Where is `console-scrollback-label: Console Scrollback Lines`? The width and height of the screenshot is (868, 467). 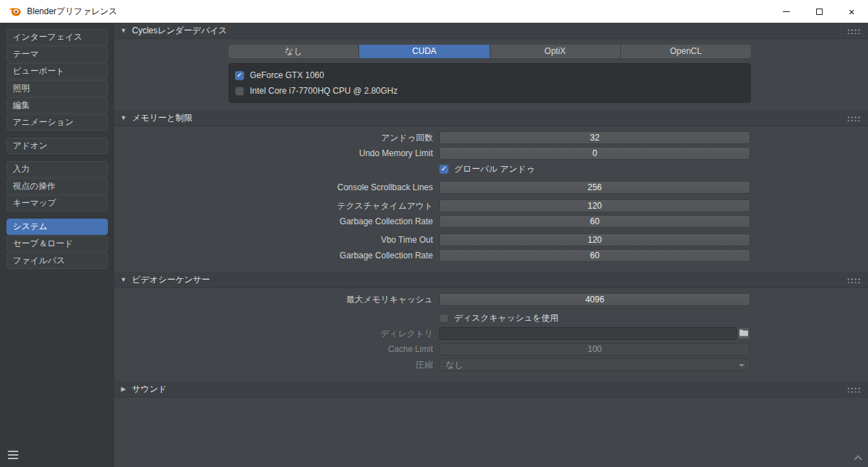
console-scrollback-label: Console Scrollback Lines is located at coordinates (277, 187).